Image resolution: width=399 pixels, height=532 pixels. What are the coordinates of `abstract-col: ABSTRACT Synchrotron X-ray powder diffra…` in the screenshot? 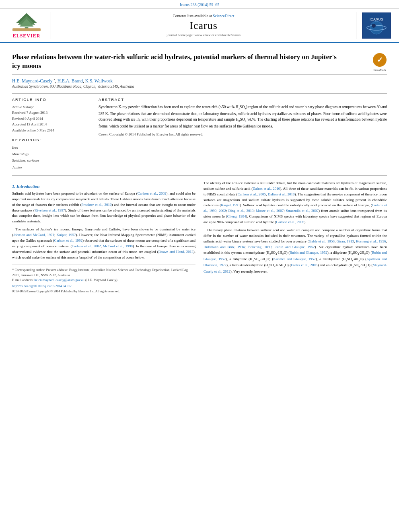 It's located at (243, 134).